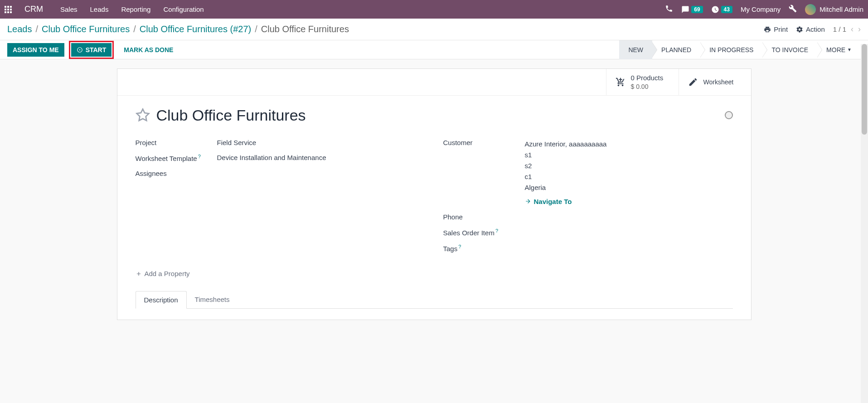 This screenshot has width=868, height=403. What do you see at coordinates (729, 115) in the screenshot?
I see `priority-indicator` at bounding box center [729, 115].